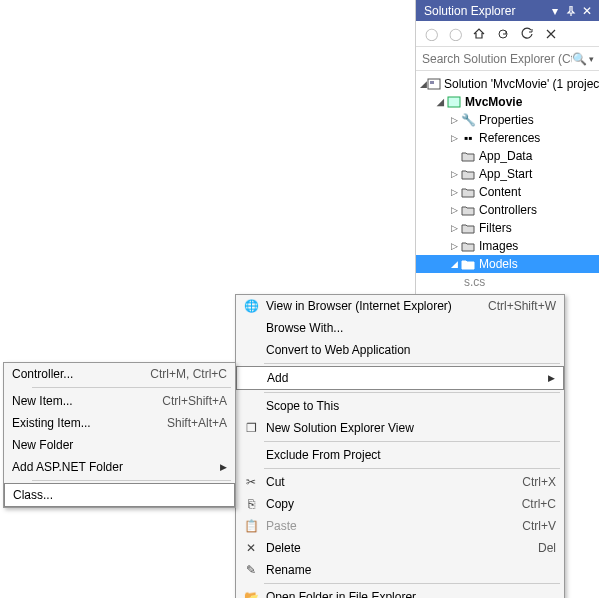  I want to click on tree-item-controllers: ▷Controllers, so click(508, 210).